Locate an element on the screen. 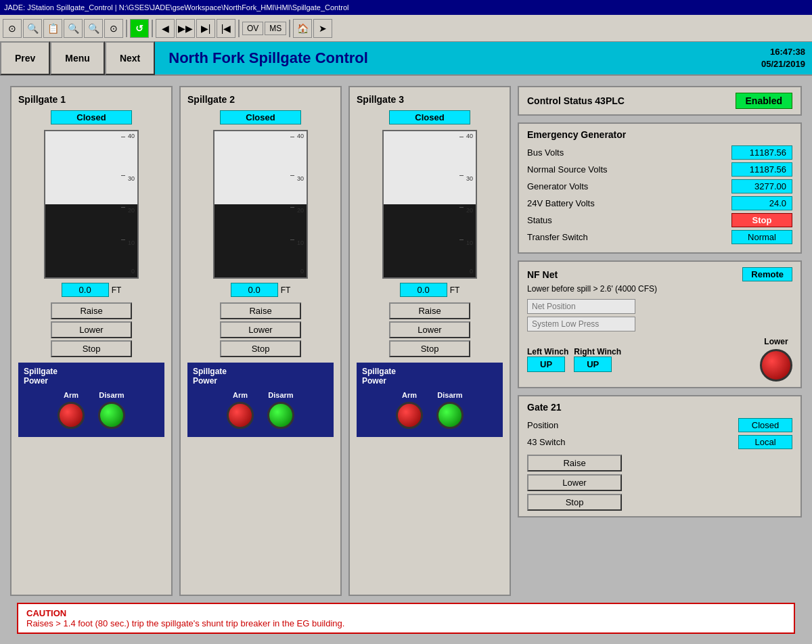 The width and height of the screenshot is (812, 644). toolbar-icon-start: |◀ is located at coordinates (226, 28).